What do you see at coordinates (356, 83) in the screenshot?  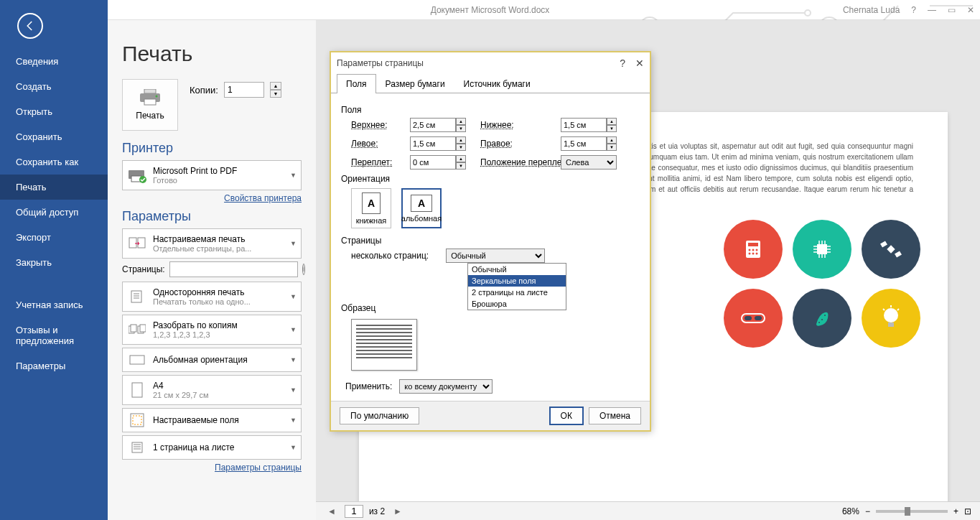 I see `tab-margins: Поля` at bounding box center [356, 83].